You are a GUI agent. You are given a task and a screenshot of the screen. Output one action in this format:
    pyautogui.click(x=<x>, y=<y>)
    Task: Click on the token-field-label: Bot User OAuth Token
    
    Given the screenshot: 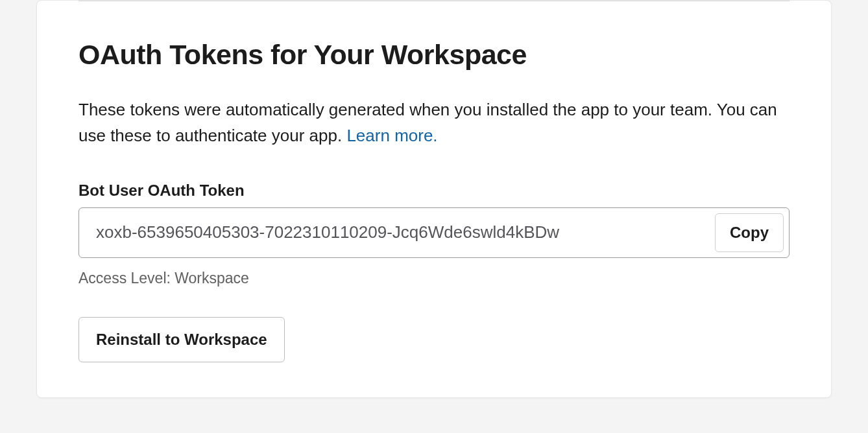 What is the action you would take?
    pyautogui.click(x=434, y=191)
    